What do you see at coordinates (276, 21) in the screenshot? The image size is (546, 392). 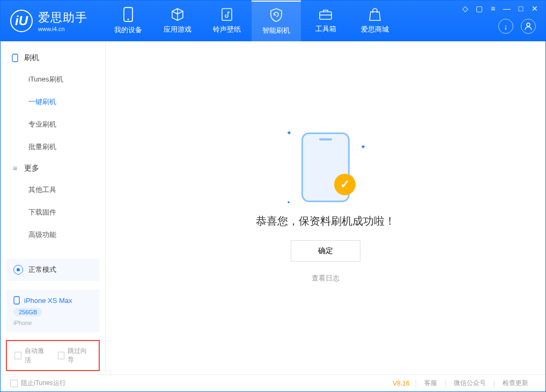 I see `tab-smart-flash: 智能刷机` at bounding box center [276, 21].